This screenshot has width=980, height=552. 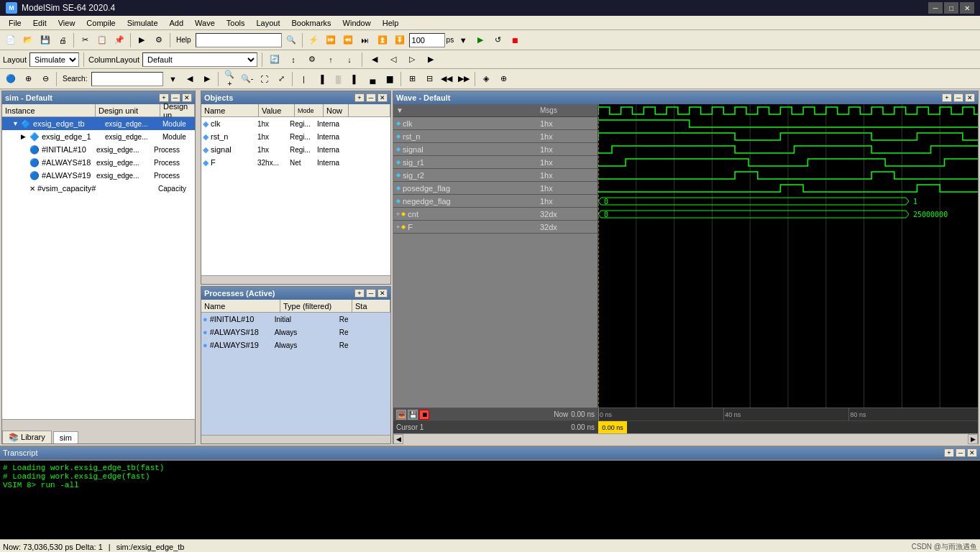 What do you see at coordinates (372, 79) in the screenshot?
I see `wave-disp4: ▄` at bounding box center [372, 79].